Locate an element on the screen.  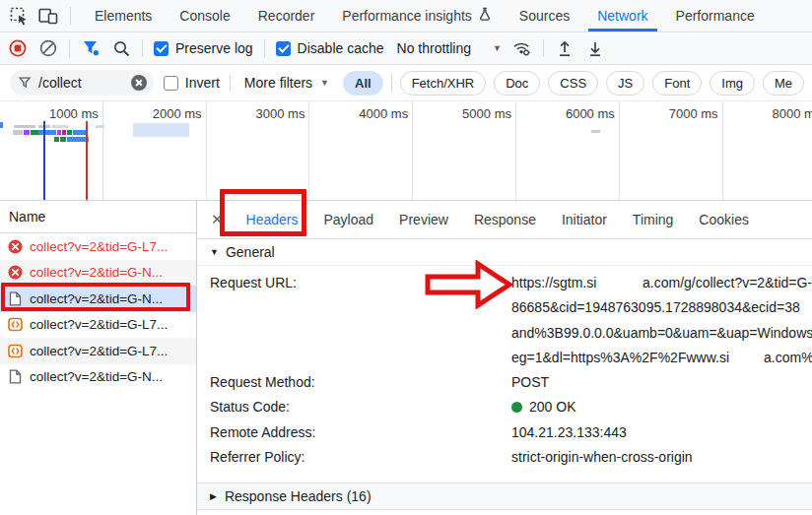
overview-time-column: 4000 ms is located at coordinates (361, 151).